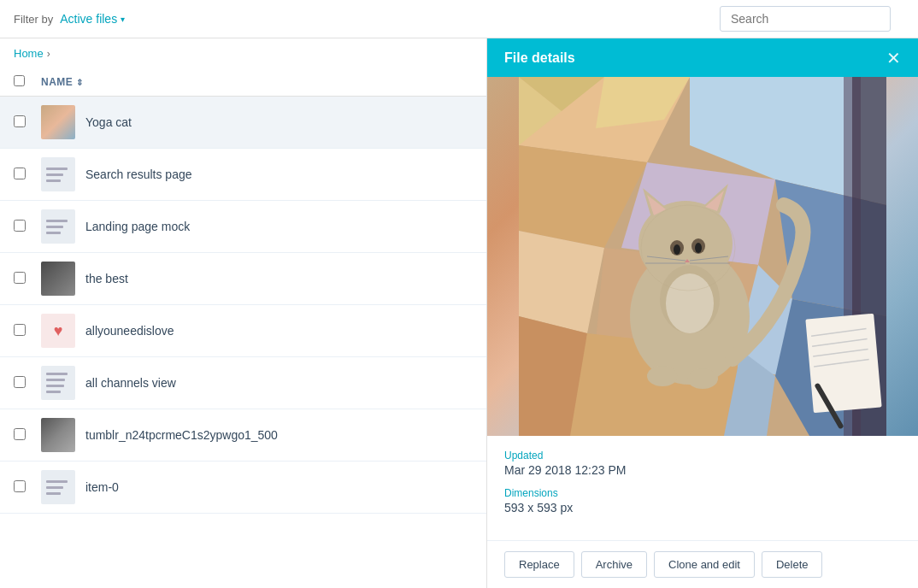 Image resolution: width=918 pixels, height=588 pixels. Describe the element at coordinates (243, 436) in the screenshot. I see `table-row: tumblr_n24tpcrmeC1s2ypwgo1_500` at that location.